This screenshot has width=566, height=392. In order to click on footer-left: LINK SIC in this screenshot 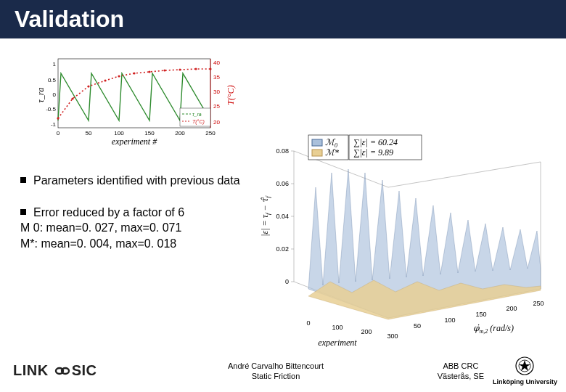, I will do `click(76, 372)`.